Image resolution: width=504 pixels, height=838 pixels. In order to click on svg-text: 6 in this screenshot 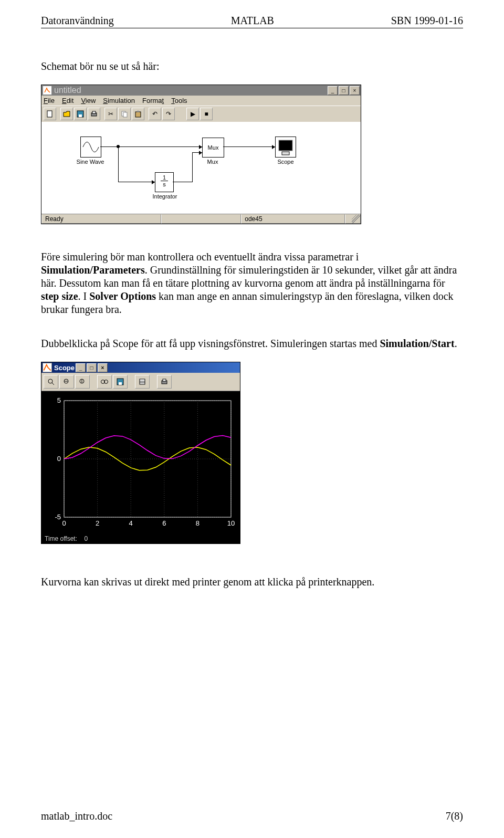, I will do `click(164, 523)`.